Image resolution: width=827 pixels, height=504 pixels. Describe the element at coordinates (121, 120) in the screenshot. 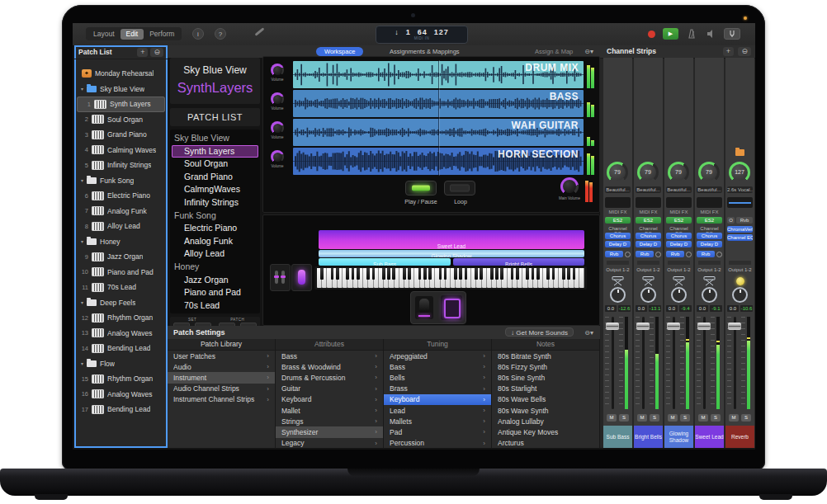

I see `sidebar-patch-soul-organ: 2Soul Organ` at that location.